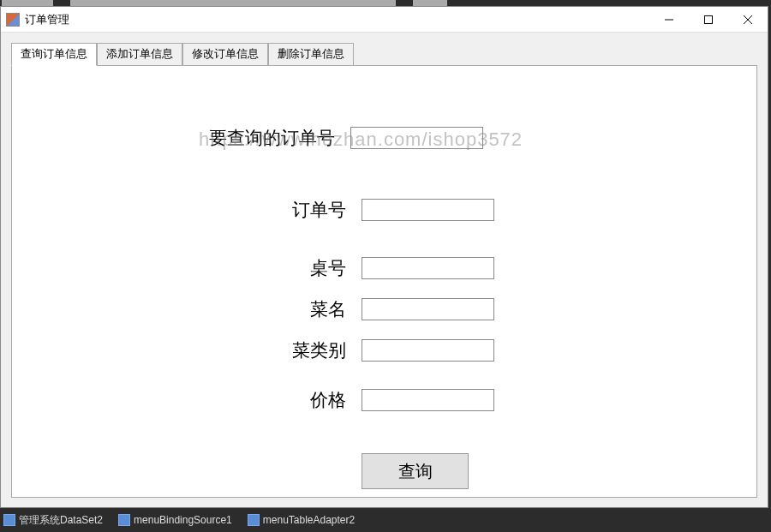 This screenshot has height=532, width=771. Describe the element at coordinates (53, 521) in the screenshot. I see `tray-item-dataset: 管理系统DataSet2` at that location.